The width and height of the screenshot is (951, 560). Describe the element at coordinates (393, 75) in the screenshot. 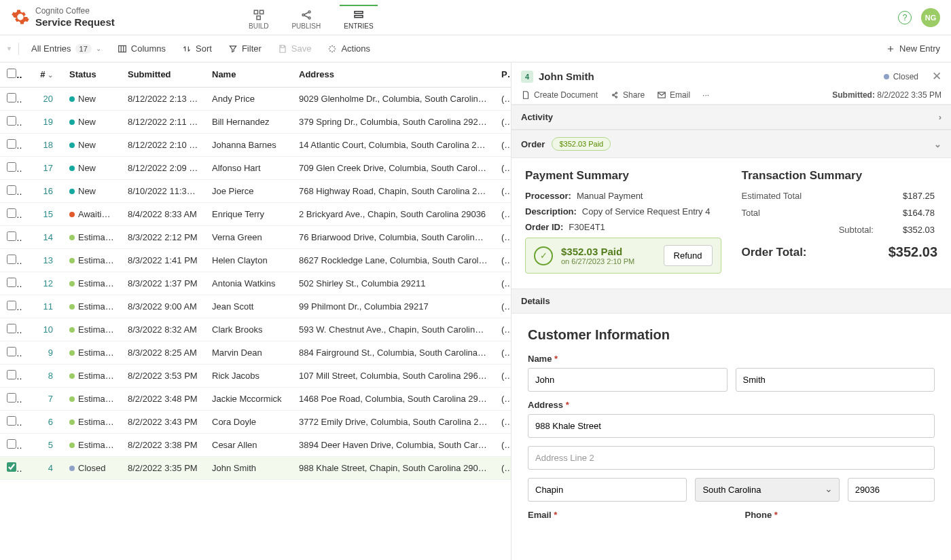

I see `col-header-address: Address` at that location.